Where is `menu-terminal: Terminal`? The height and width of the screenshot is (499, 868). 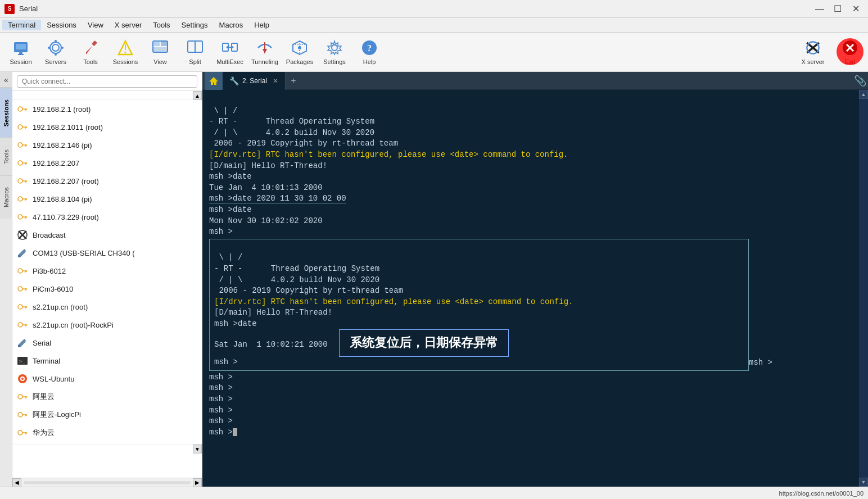 menu-terminal: Terminal is located at coordinates (21, 25).